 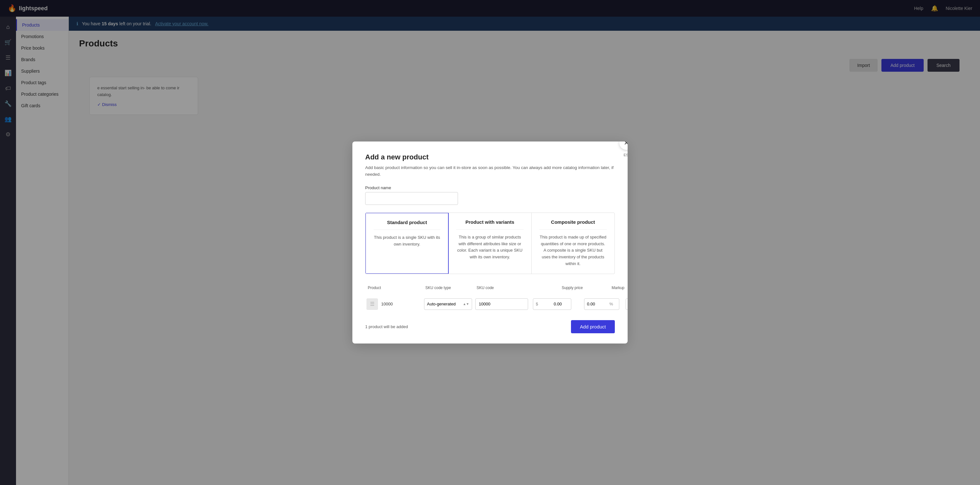 What do you see at coordinates (448, 304) in the screenshot?
I see `sku-code-type-select: Auto-generated ▲▼` at bounding box center [448, 304].